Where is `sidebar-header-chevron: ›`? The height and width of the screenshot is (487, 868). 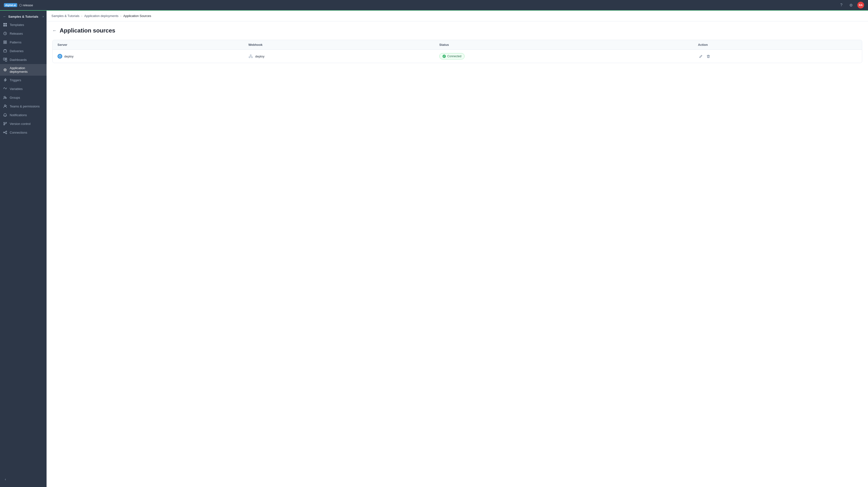 sidebar-header-chevron: › is located at coordinates (43, 17).